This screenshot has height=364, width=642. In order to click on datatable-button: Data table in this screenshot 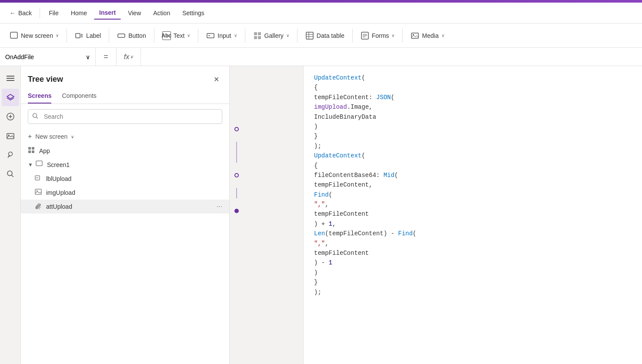, I will do `click(325, 36)`.